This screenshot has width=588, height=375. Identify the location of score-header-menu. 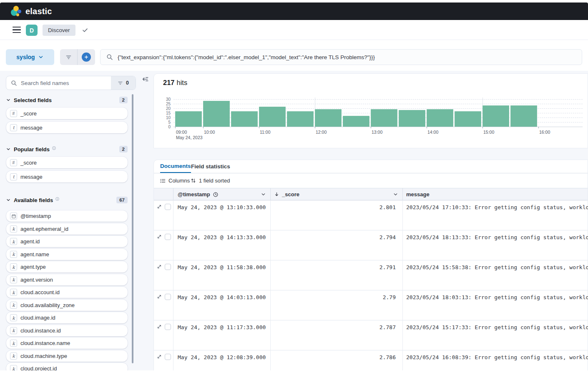
(395, 194).